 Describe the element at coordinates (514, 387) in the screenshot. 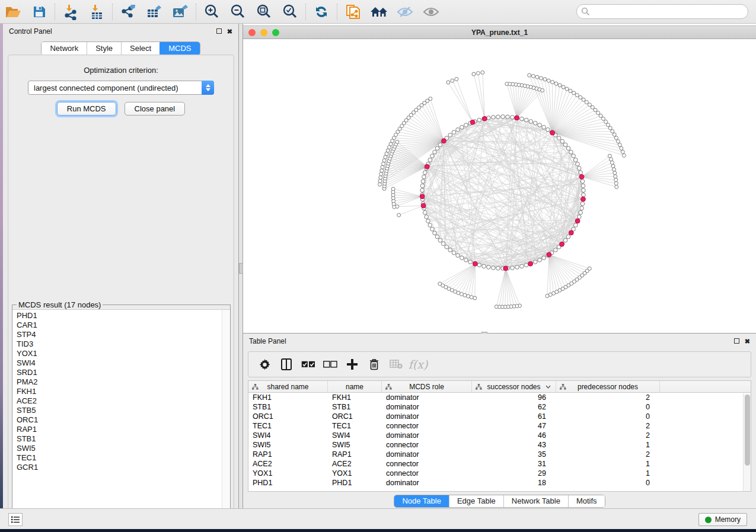

I see `column-header-successor-nodes: successor nodes` at that location.